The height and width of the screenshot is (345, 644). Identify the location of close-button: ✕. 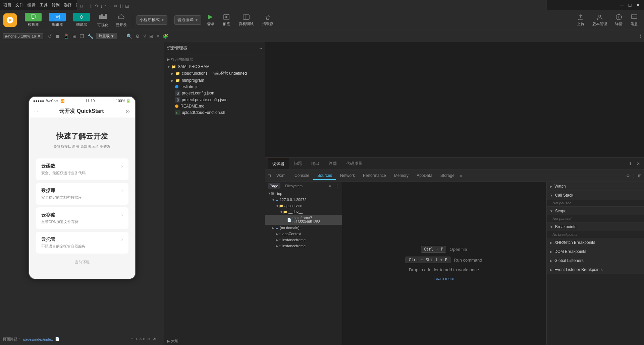
(638, 5).